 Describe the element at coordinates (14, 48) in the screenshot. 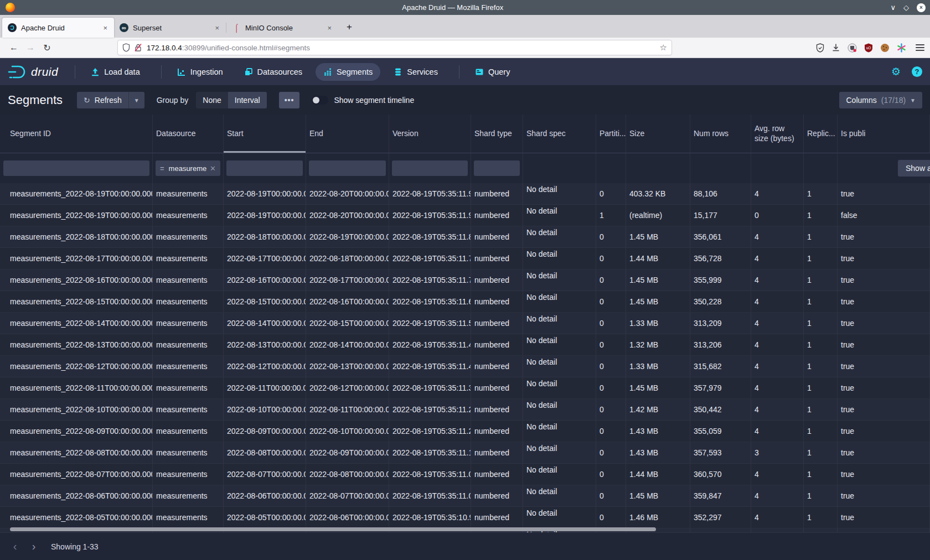

I see `back-button: ←` at that location.